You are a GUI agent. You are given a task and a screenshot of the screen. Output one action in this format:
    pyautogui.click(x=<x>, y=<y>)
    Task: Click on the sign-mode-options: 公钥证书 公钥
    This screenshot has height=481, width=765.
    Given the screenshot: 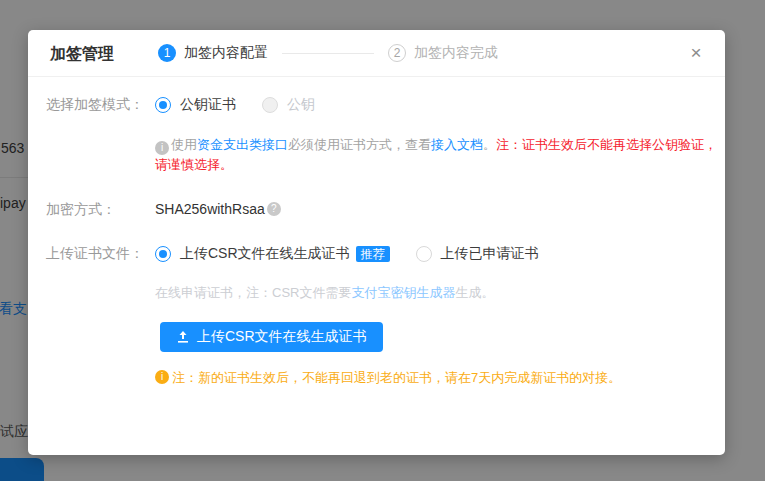 What is the action you would take?
    pyautogui.click(x=235, y=105)
    